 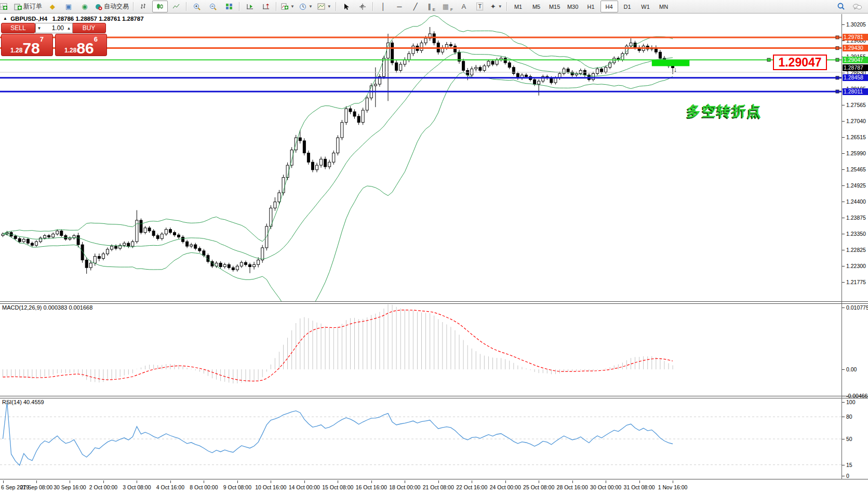 I want to click on timeframe-button-m15: M15, so click(x=555, y=6).